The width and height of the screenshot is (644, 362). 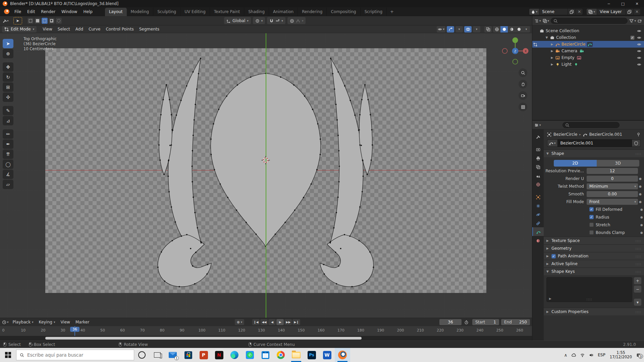 I want to click on new-collection-button, so click(x=640, y=21).